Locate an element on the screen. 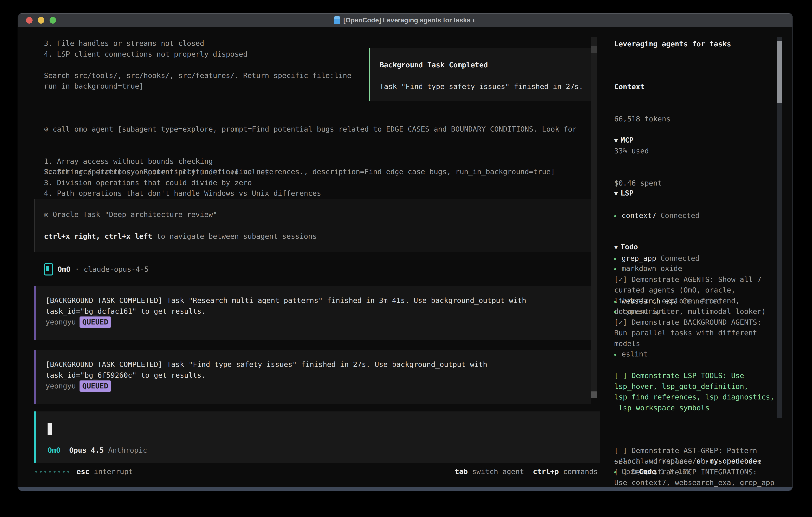  text-line: models is located at coordinates (698, 344).